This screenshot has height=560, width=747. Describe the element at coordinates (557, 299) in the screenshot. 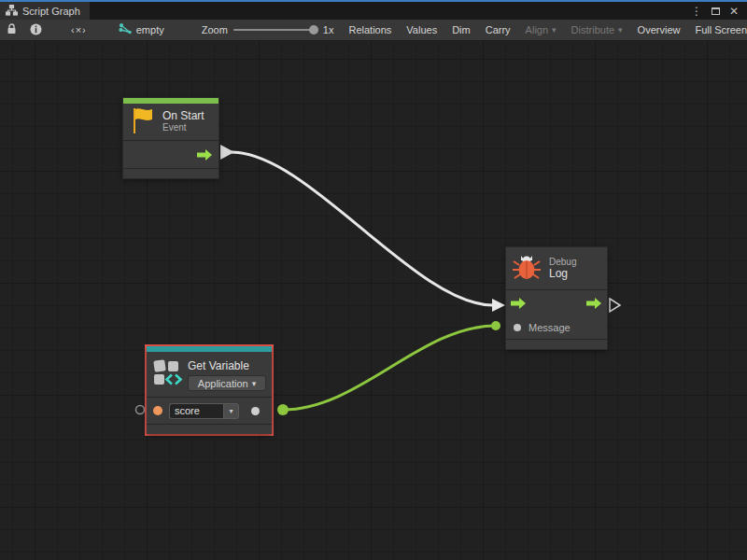

I see `node-debug-log: Debug Log Message` at that location.